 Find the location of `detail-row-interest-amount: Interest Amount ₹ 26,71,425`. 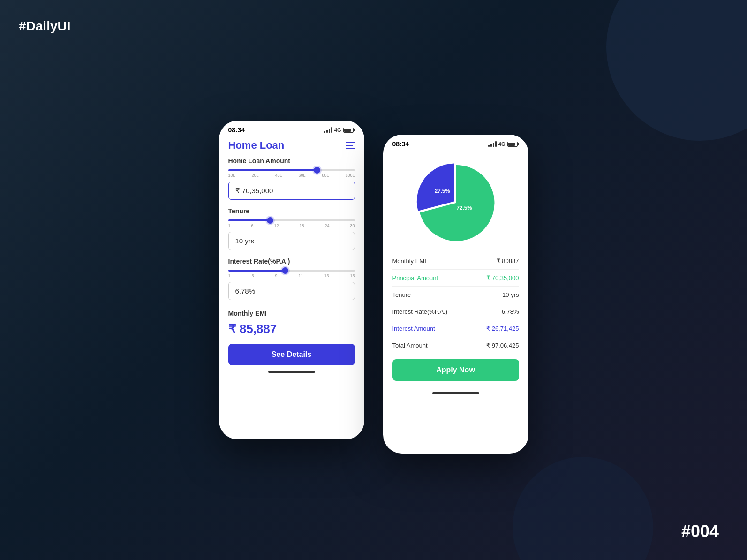

detail-row-interest-amount: Interest Amount ₹ 26,71,425 is located at coordinates (456, 329).